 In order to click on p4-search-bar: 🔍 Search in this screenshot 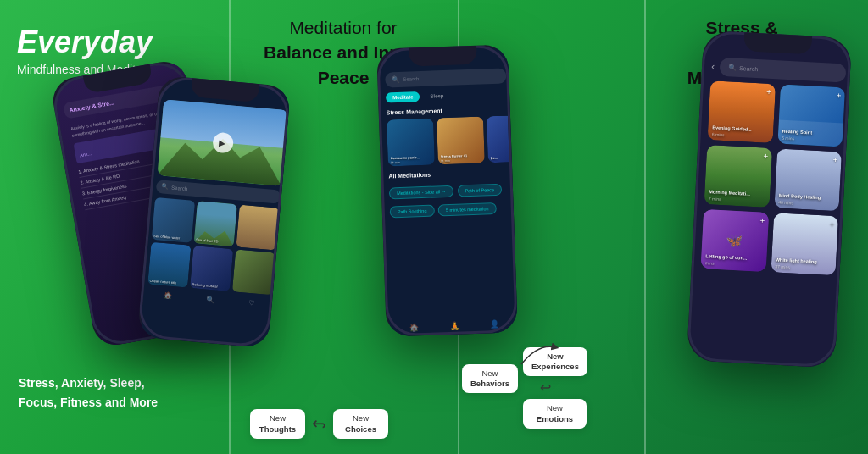, I will do `click(783, 70)`.